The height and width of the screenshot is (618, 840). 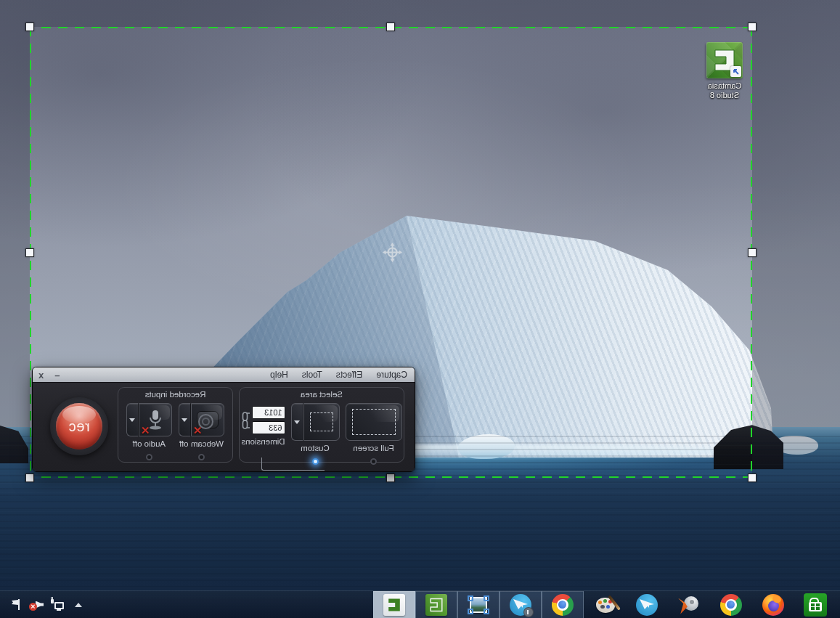 I want to click on audio-off-x-icon: ✕, so click(x=145, y=431).